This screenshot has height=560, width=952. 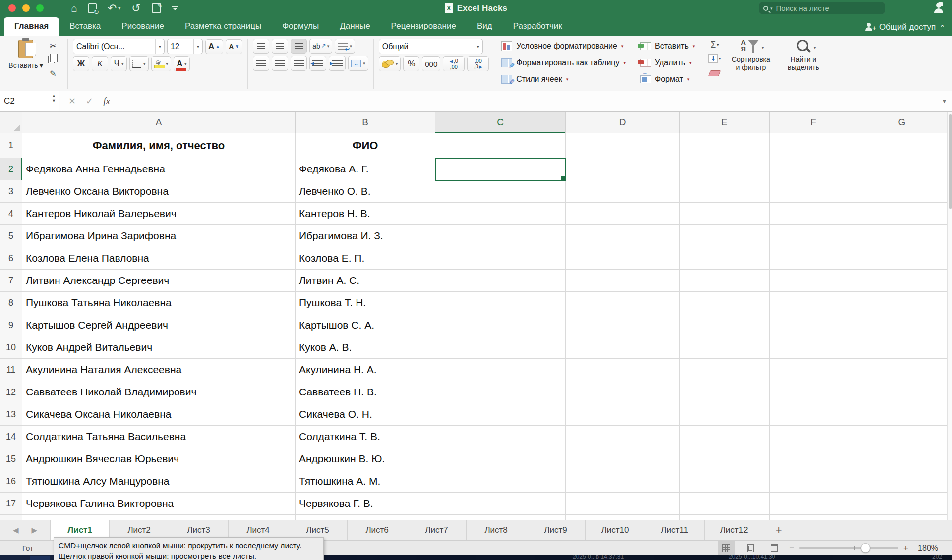 What do you see at coordinates (12, 8) in the screenshot?
I see `close-window-button` at bounding box center [12, 8].